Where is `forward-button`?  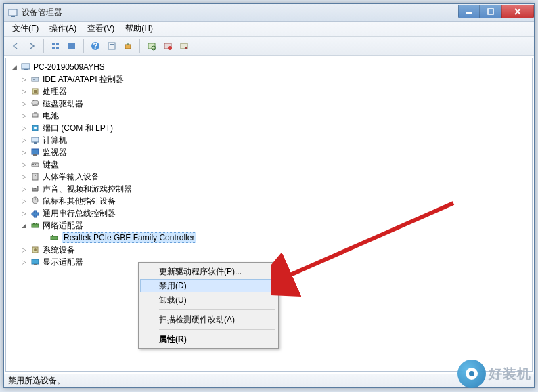 forward-button is located at coordinates (32, 46).